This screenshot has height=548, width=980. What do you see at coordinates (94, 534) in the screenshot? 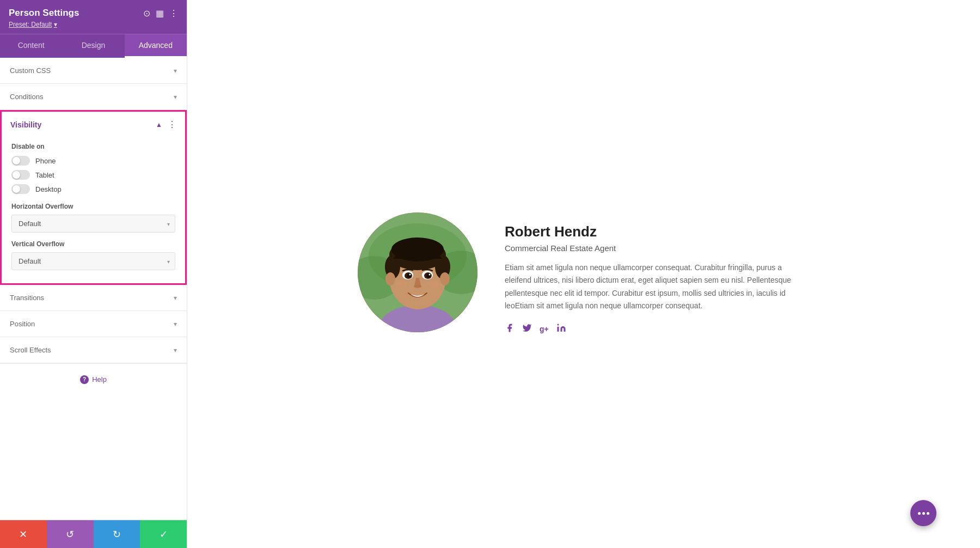
I see `bottom-bar: ✕ ↺ ↻ ✓` at bounding box center [94, 534].